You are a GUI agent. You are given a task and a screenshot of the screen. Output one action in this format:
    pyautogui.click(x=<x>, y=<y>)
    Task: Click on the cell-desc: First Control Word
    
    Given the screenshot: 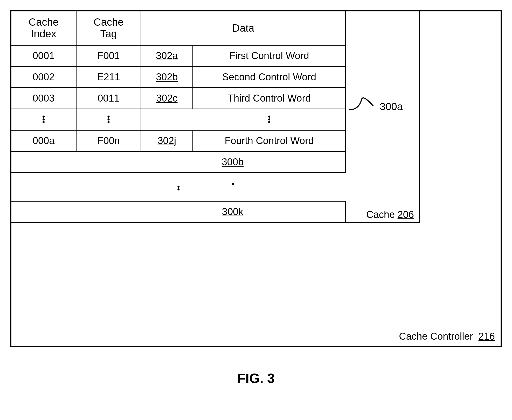 What is the action you would take?
    pyautogui.click(x=269, y=56)
    